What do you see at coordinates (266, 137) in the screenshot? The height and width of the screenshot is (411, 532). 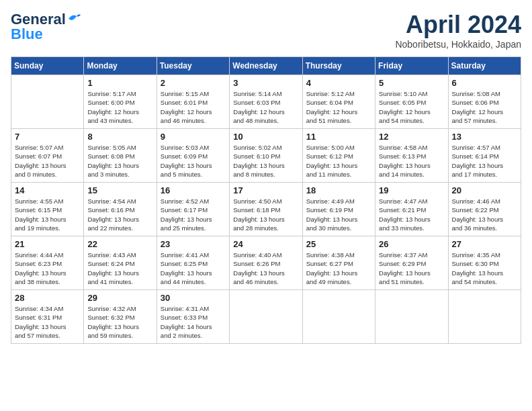 I see `day-number: 10` at bounding box center [266, 137].